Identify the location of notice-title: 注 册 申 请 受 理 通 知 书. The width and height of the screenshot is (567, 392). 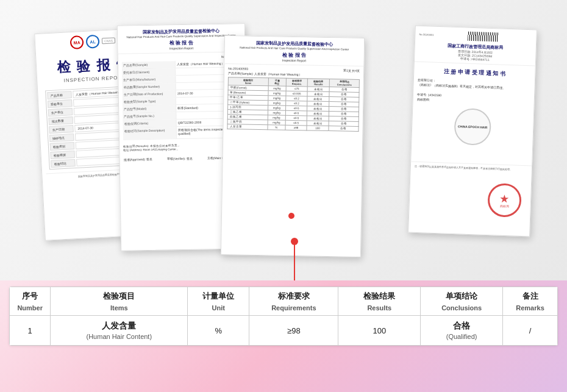
(474, 73).